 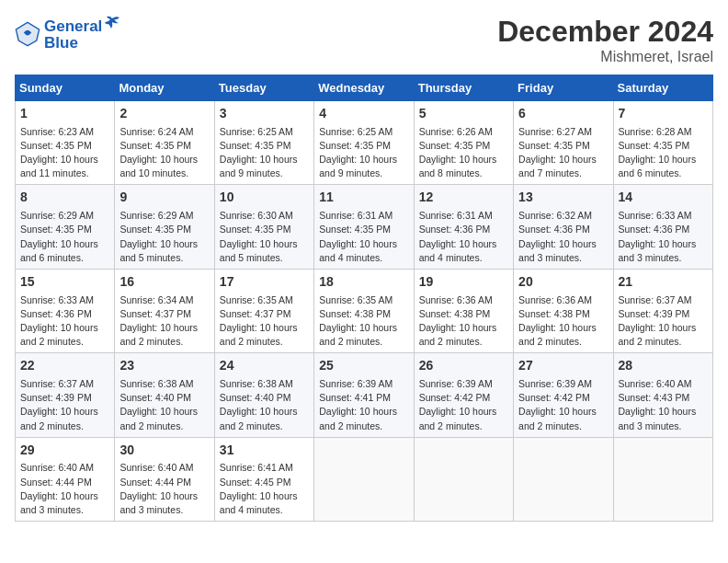 I want to click on col-tuesday: Tuesday, so click(x=264, y=88).